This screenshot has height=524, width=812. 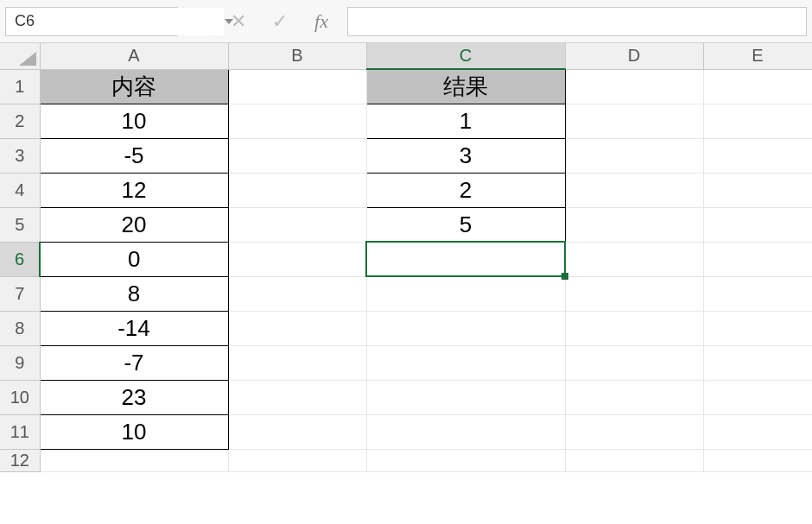 What do you see at coordinates (466, 294) in the screenshot?
I see `cell-C7` at bounding box center [466, 294].